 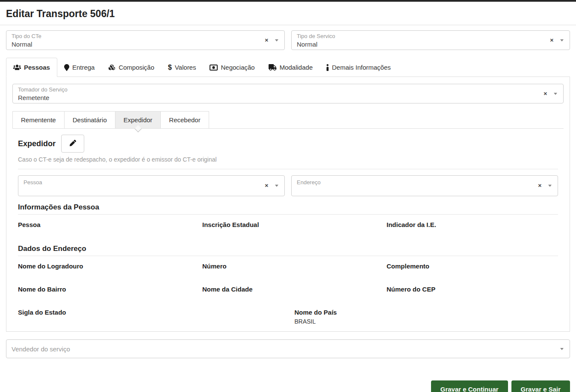 What do you see at coordinates (150, 317) in the screenshot?
I see `field-estado: Sigla do Estado` at bounding box center [150, 317].